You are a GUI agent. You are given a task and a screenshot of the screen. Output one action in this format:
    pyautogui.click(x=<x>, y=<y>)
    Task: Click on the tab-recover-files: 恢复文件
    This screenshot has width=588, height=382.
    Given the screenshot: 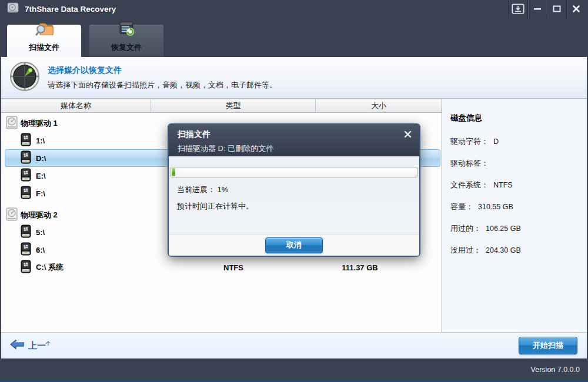 What is the action you would take?
    pyautogui.click(x=126, y=41)
    